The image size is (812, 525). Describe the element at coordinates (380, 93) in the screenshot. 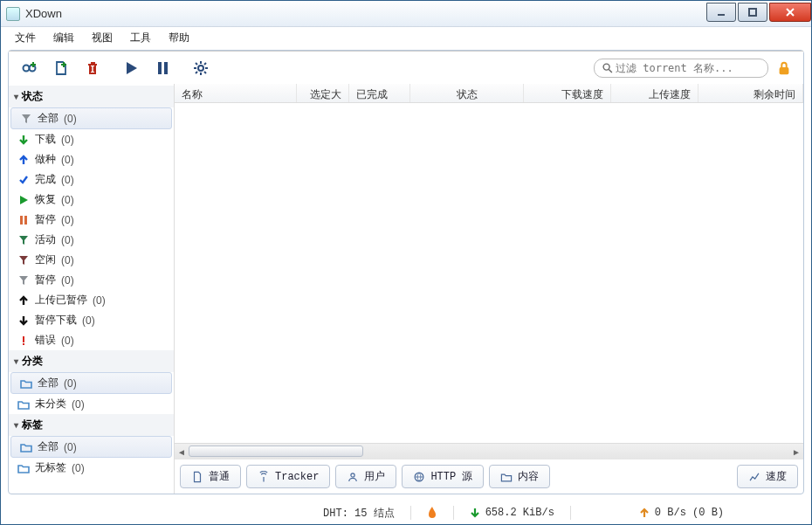

I see `col-done: 已完成` at that location.